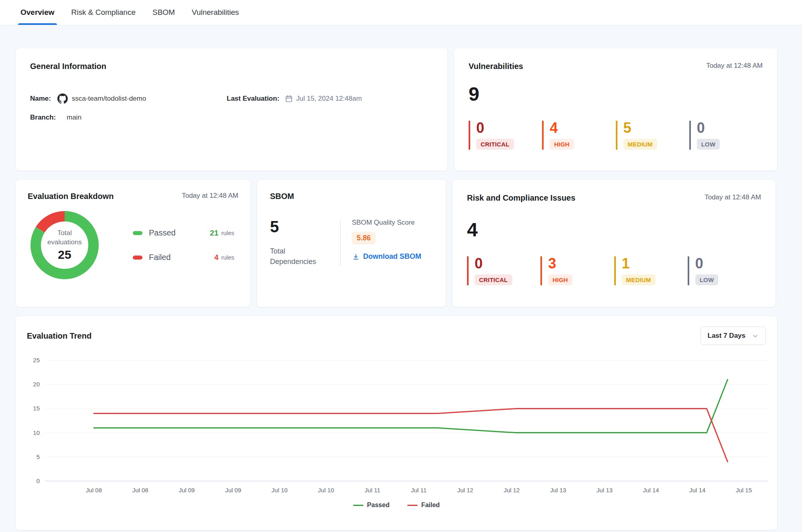 The width and height of the screenshot is (802, 532). I want to click on vuln-high-count: 4, so click(583, 128).